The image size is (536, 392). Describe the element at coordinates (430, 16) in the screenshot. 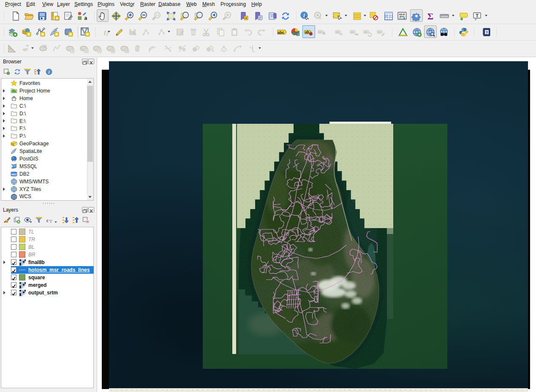

I see `svg-text: Σ` at that location.